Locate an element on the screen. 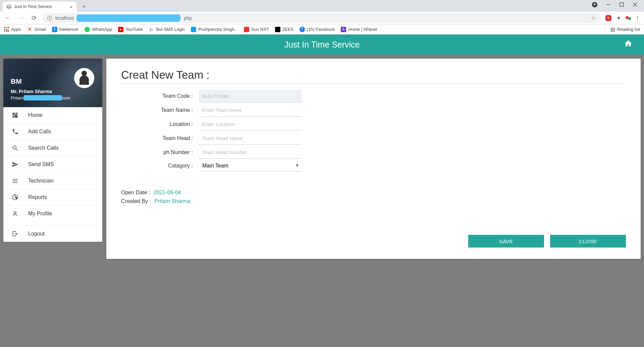 Image resolution: width=644 pixels, height=347 pixels. bm-apps: Apps is located at coordinates (13, 29).